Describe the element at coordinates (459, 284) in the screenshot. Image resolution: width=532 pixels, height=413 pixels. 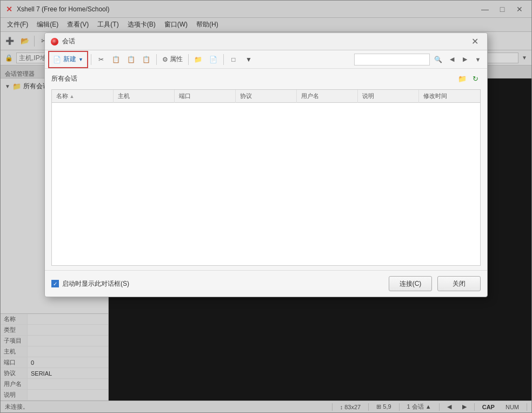
I see `close-dialog-button: 关闭` at that location.